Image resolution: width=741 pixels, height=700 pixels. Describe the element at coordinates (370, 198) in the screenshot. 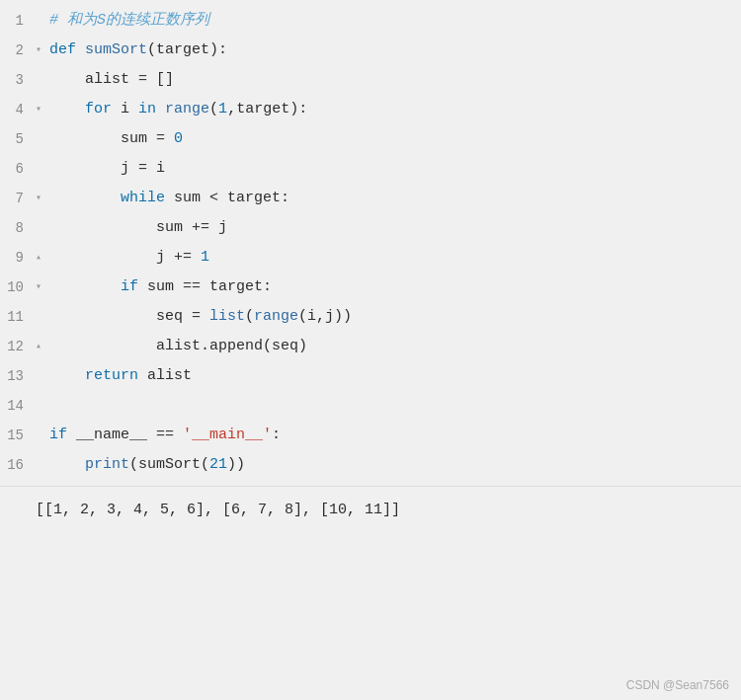

I see `code-line: 7▾ while sum < target:` at that location.